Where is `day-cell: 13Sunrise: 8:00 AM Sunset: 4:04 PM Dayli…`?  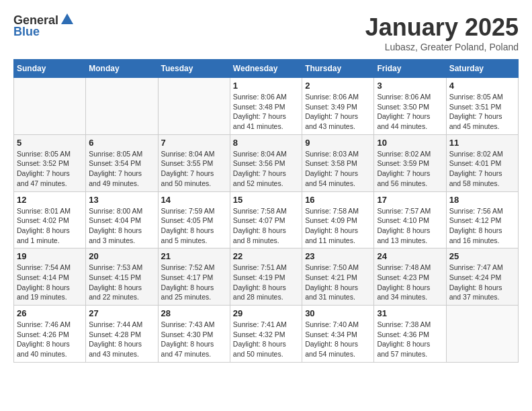 day-cell: 13Sunrise: 8:00 AM Sunset: 4:04 PM Dayli… is located at coordinates (122, 220).